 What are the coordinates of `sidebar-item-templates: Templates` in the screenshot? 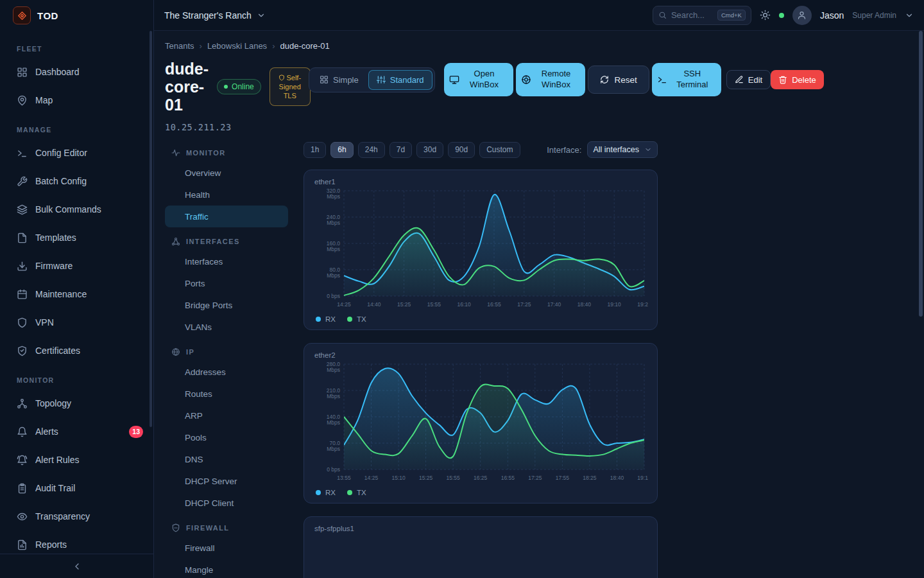 It's located at (77, 238).